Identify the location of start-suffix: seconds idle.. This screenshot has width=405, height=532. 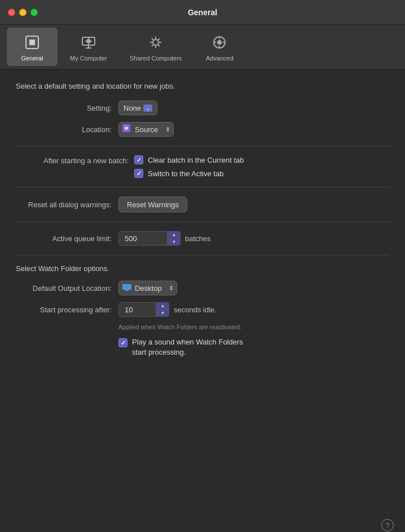
(195, 309).